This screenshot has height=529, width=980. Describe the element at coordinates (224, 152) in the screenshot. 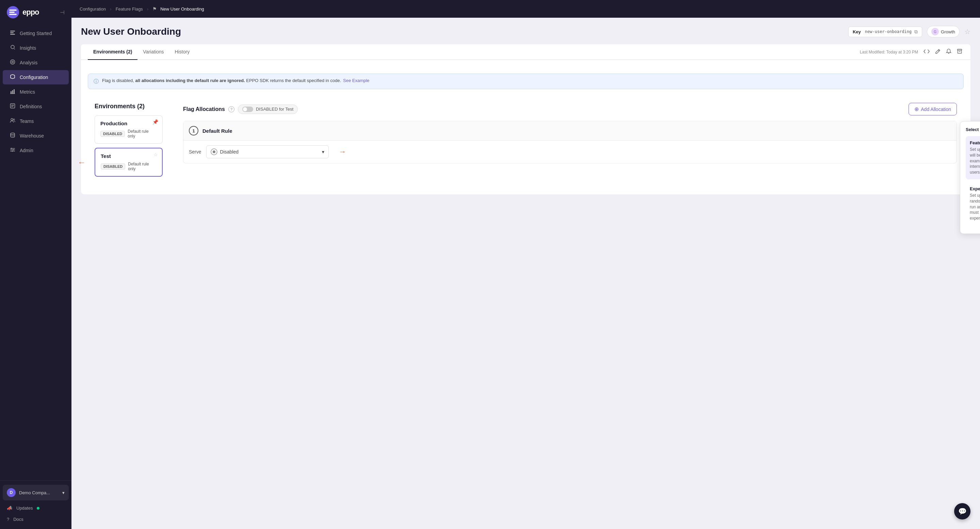

I see `serve-dropdown-left: Disabled` at that location.